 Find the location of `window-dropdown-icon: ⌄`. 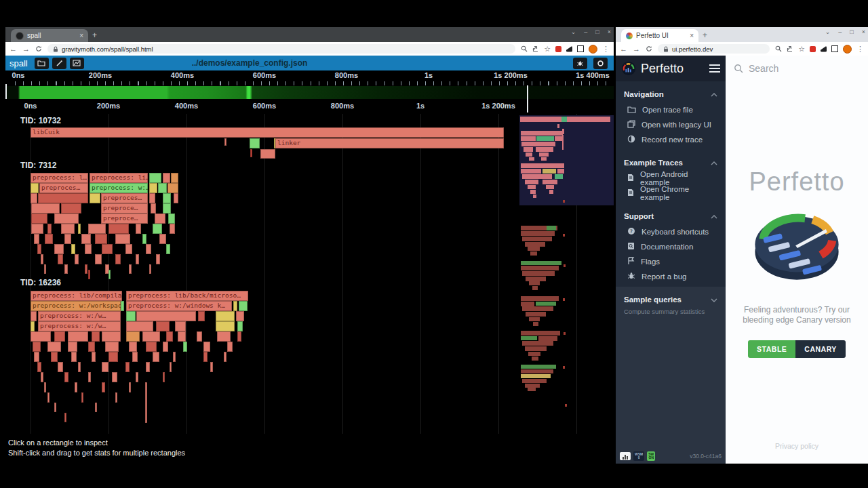

window-dropdown-icon: ⌄ is located at coordinates (574, 32).